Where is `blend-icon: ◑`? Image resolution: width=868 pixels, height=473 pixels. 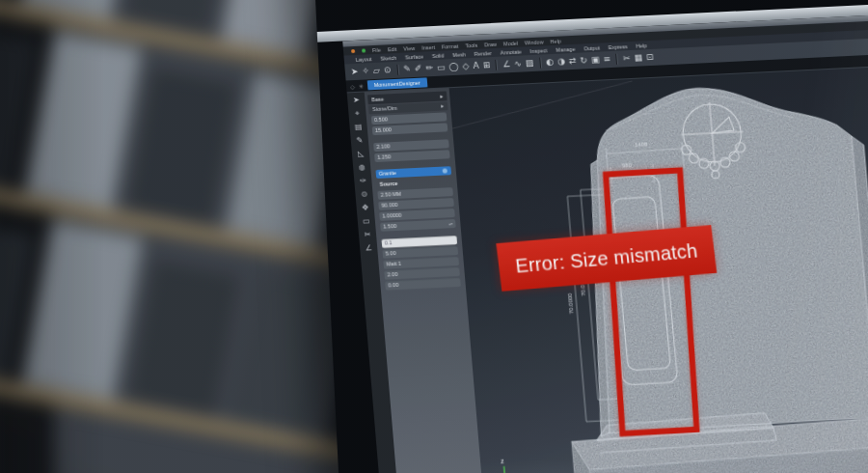 blend-icon: ◑ is located at coordinates (561, 62).